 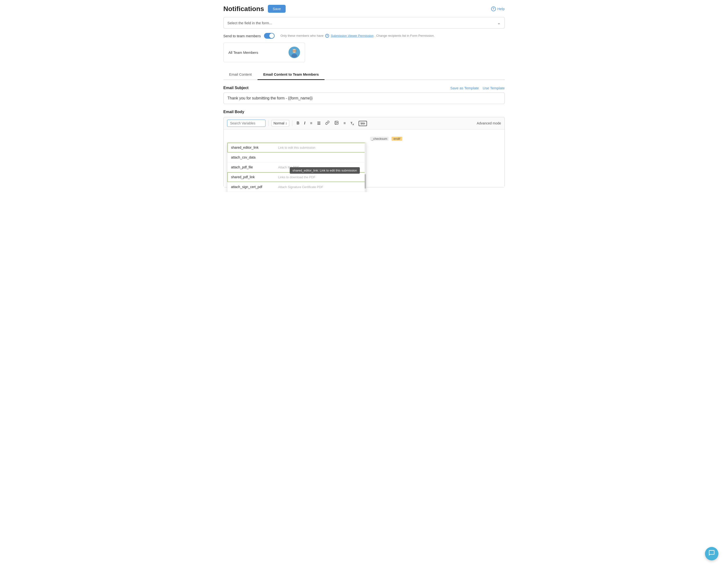 I want to click on page-title: Notifications, so click(x=244, y=9).